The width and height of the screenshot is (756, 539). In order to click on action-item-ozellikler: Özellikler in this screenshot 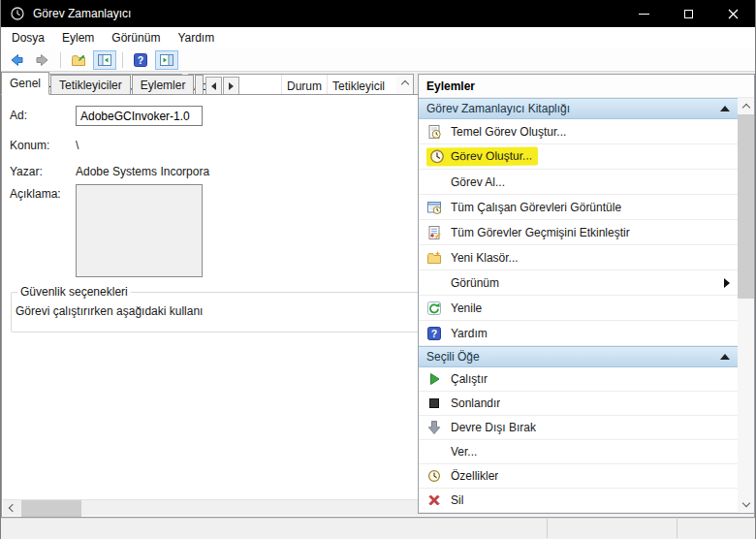, I will do `click(578, 477)`.